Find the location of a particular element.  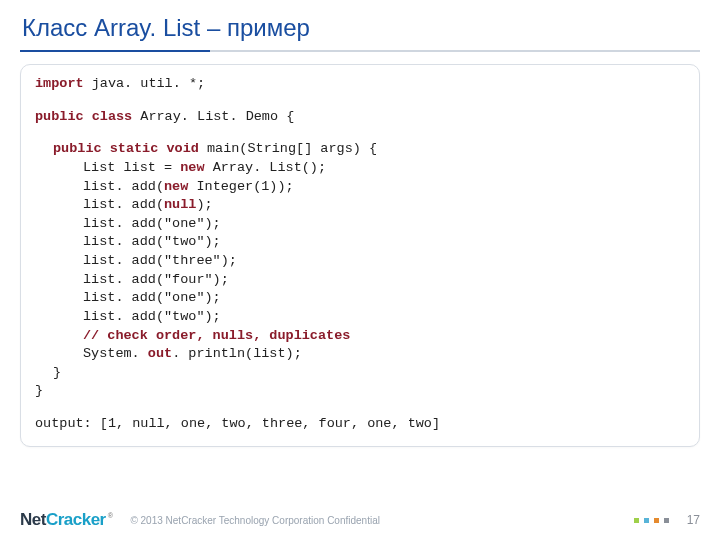

code-line: import java. util. *; is located at coordinates (360, 84).